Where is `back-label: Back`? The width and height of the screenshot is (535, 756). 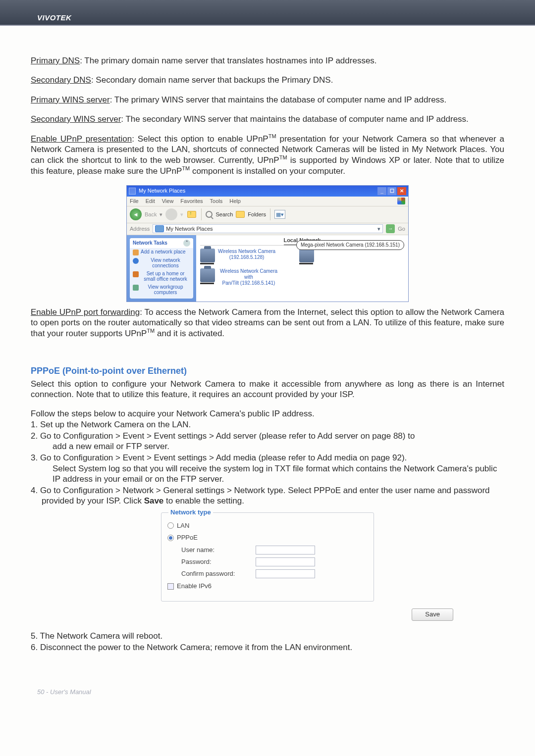 back-label: Back is located at coordinates (151, 215).